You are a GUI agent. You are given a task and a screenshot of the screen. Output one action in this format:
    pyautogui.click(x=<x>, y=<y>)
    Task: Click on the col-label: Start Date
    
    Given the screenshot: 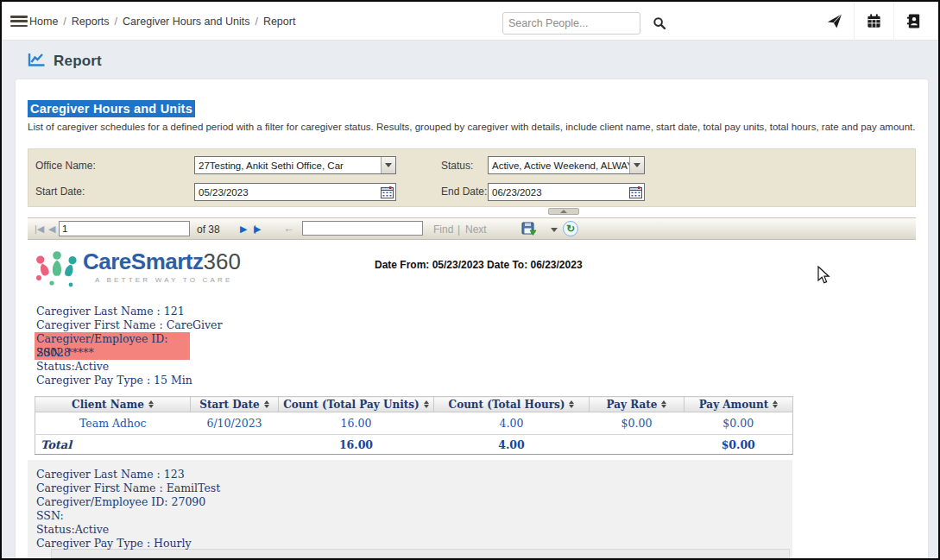 What is the action you would take?
    pyautogui.click(x=230, y=405)
    